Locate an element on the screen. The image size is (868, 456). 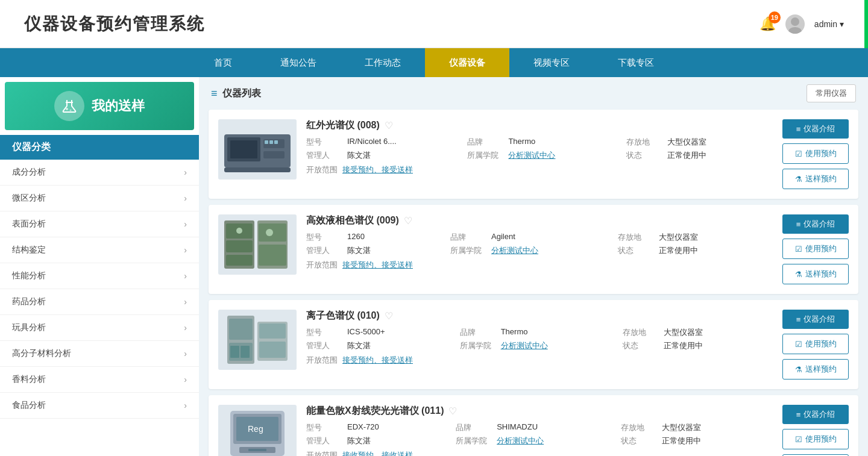
nav-download: 下载专区 is located at coordinates (636, 63).